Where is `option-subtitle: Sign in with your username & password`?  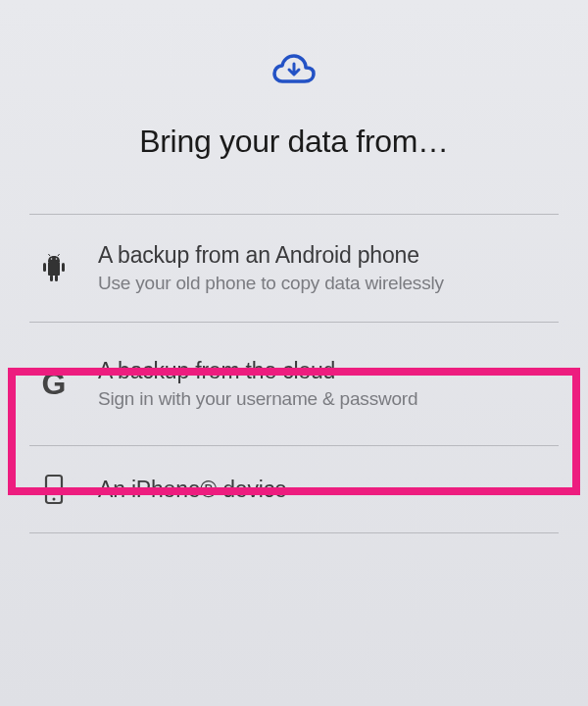 option-subtitle: Sign in with your username & password is located at coordinates (323, 399).